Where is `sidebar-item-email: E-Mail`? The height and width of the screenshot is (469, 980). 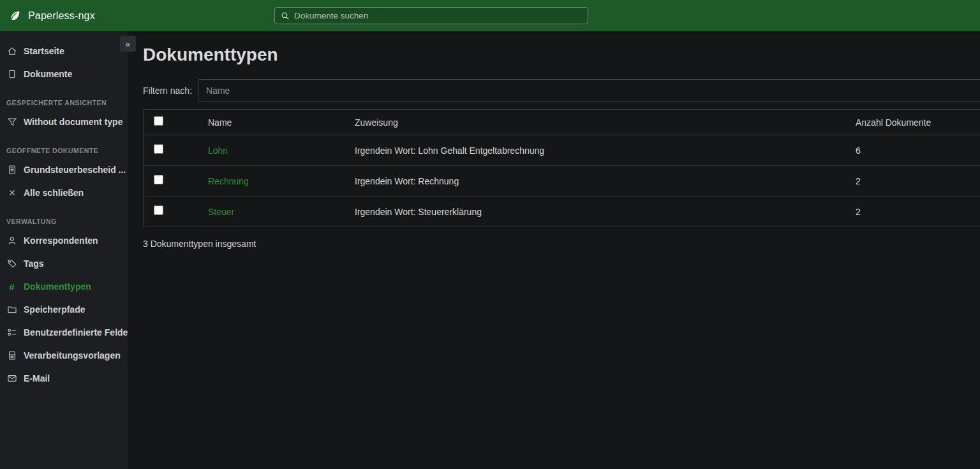
sidebar-item-email: E-Mail is located at coordinates (64, 378).